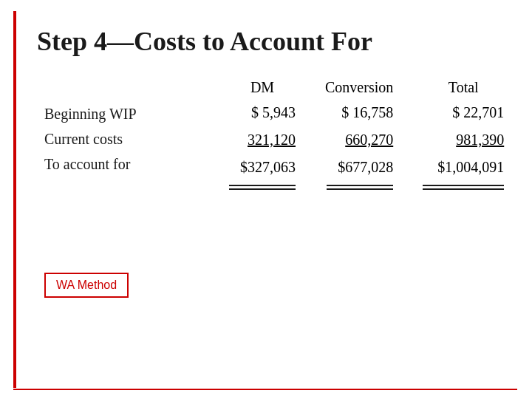 Image resolution: width=532 pixels, height=399 pixels. I want to click on conversion-double-rule, so click(359, 188).